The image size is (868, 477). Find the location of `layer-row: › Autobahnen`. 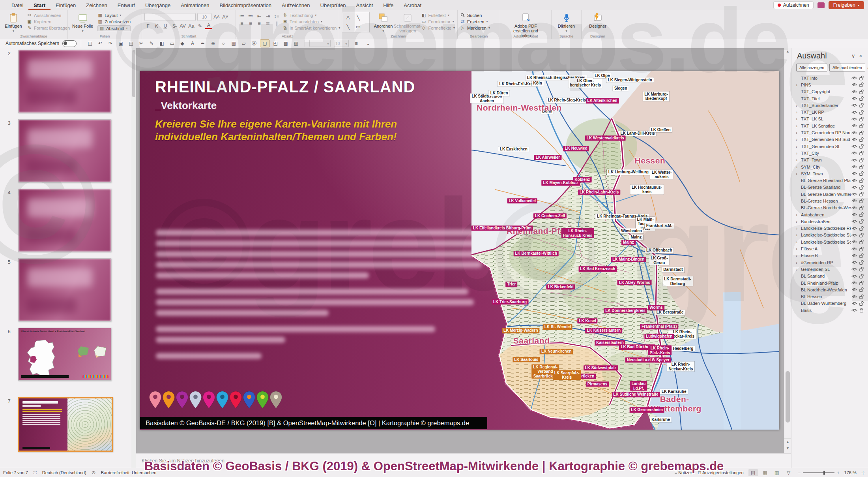

layer-row: › Autobahnen is located at coordinates (830, 215).